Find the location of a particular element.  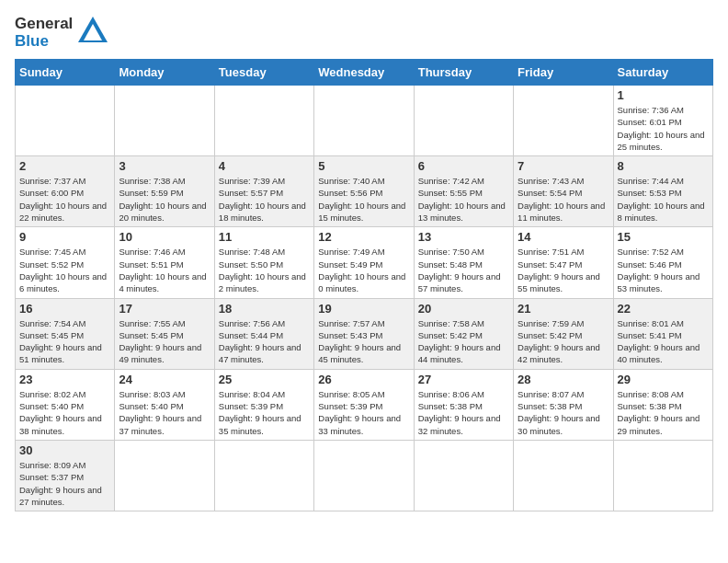

week-row-6: 30Sunrise: 8:09 AM Sunset: 5:37 PM Dayli… is located at coordinates (364, 475).